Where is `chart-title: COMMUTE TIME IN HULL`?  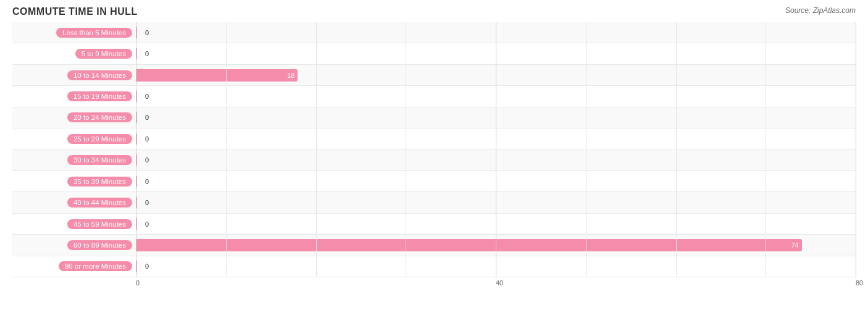
chart-title: COMMUTE TIME IN HULL is located at coordinates (75, 12).